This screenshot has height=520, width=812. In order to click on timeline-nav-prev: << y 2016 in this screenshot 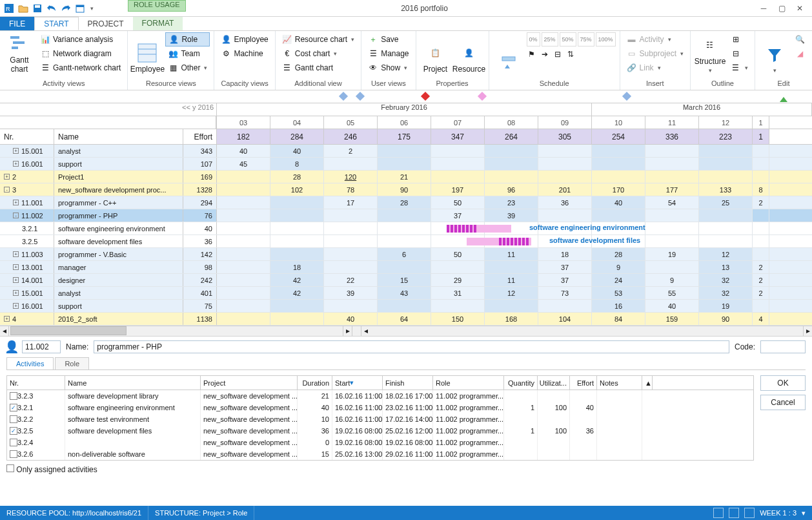, I will do `click(108, 110)`.